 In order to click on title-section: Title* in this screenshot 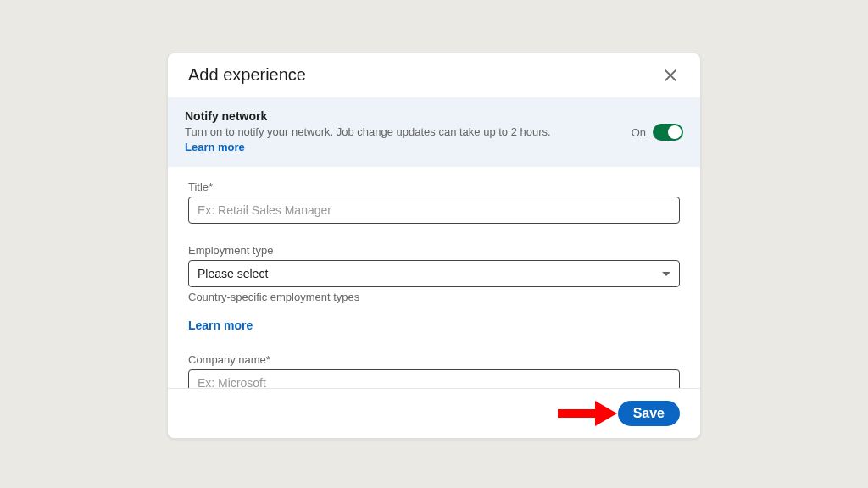, I will do `click(434, 195)`.